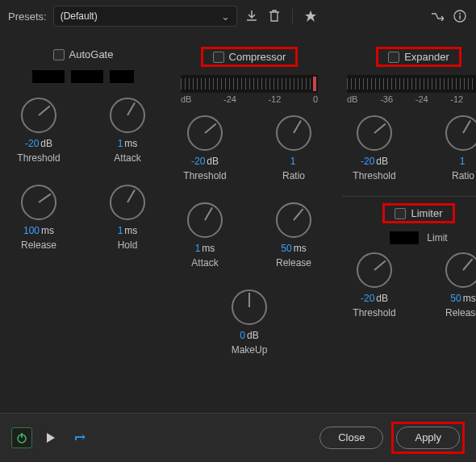 The image size is (476, 462). Describe the element at coordinates (84, 55) in the screenshot. I see `autogate-header: AutoGate` at that location.